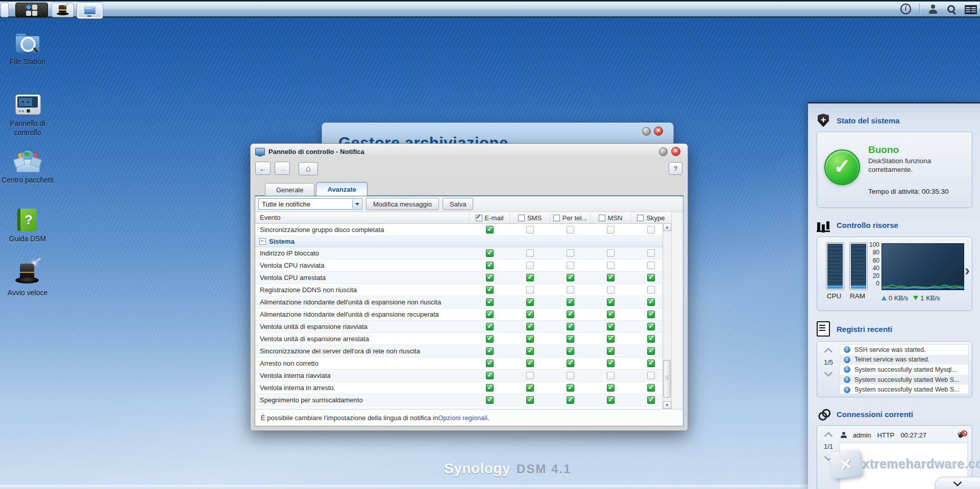  I want to click on table-row: Registrazione DDNS non riuscita, so click(463, 290).